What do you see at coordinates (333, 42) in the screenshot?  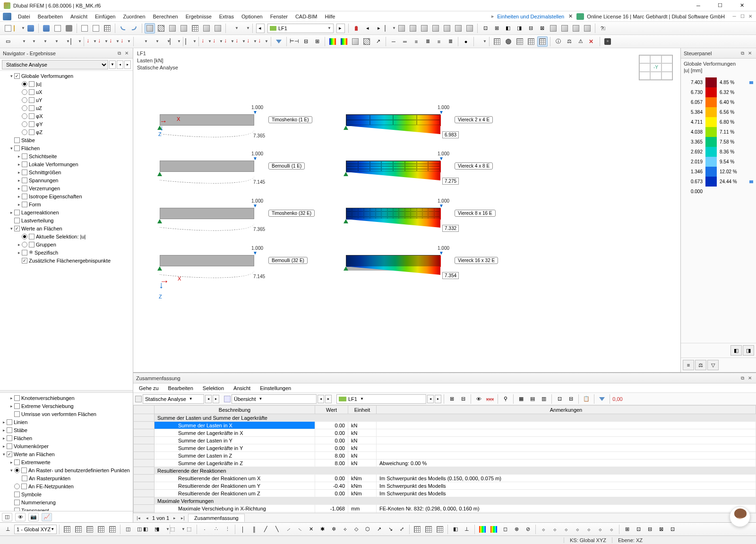 I see `tool-res1` at bounding box center [333, 42].